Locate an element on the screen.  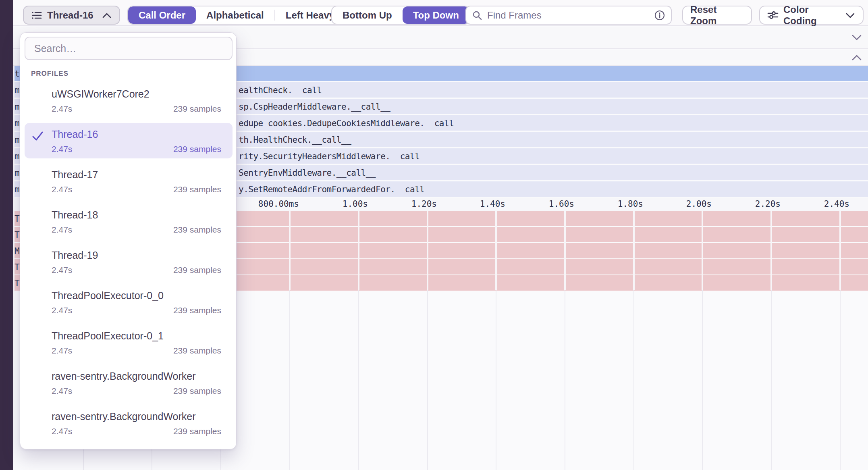
direction-segmented-control: Bottom Up Top Down is located at coordinates (401, 15).